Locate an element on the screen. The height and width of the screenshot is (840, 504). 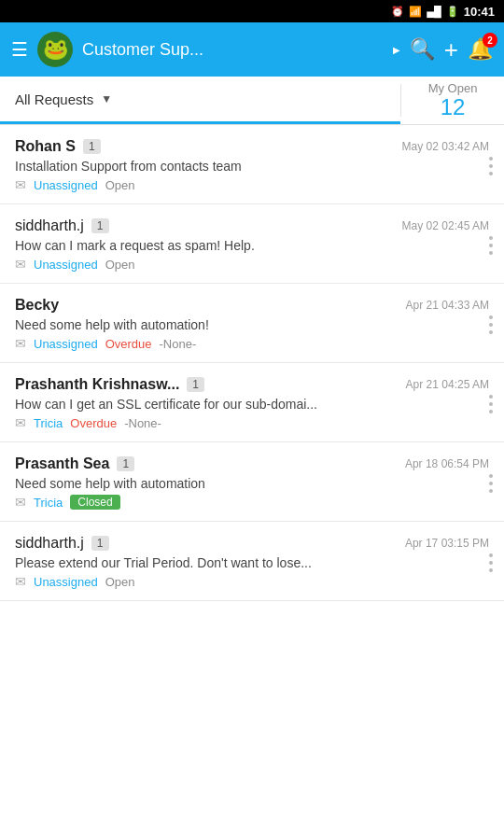
item-subject: How can I mark a request as spam! Help. is located at coordinates (230, 245).